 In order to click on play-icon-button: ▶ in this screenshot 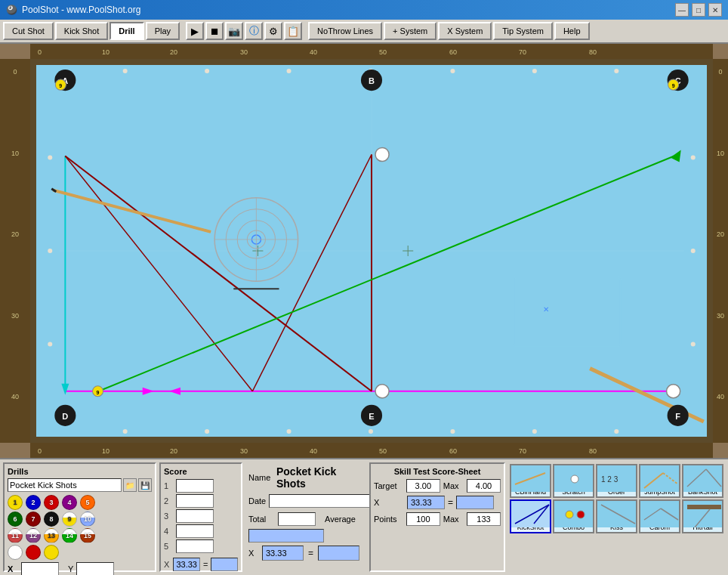, I will do `click(195, 31)`.